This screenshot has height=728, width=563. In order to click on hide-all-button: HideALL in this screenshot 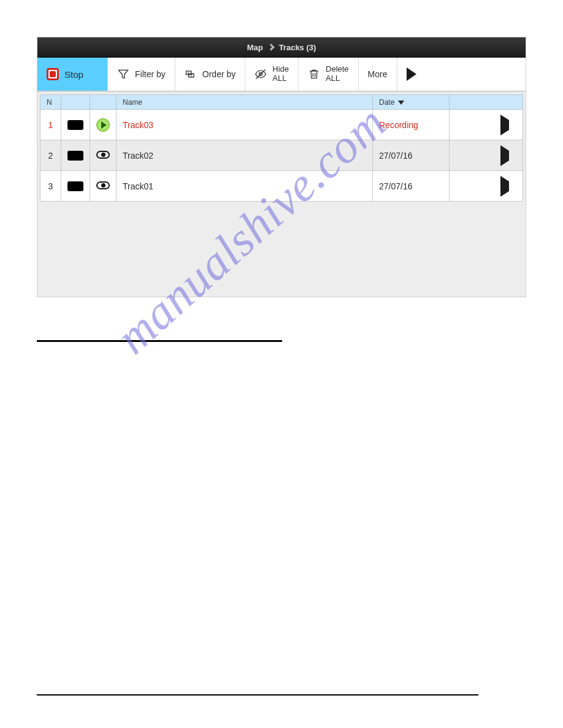, I will do `click(272, 74)`.